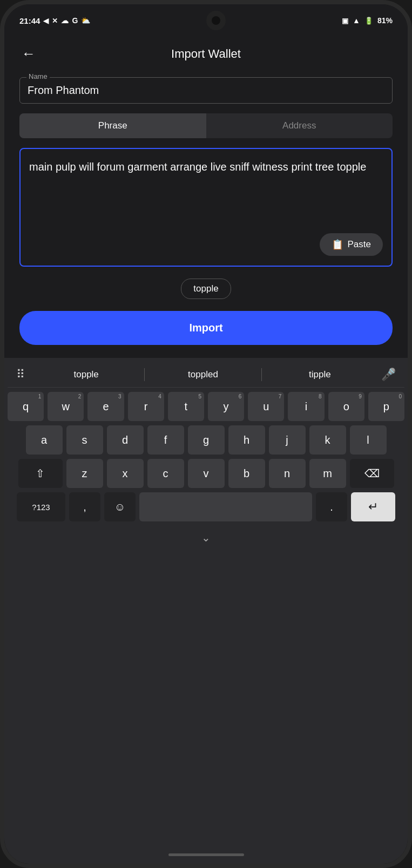 The image size is (412, 868). I want to click on key-enter: ↵, so click(373, 507).